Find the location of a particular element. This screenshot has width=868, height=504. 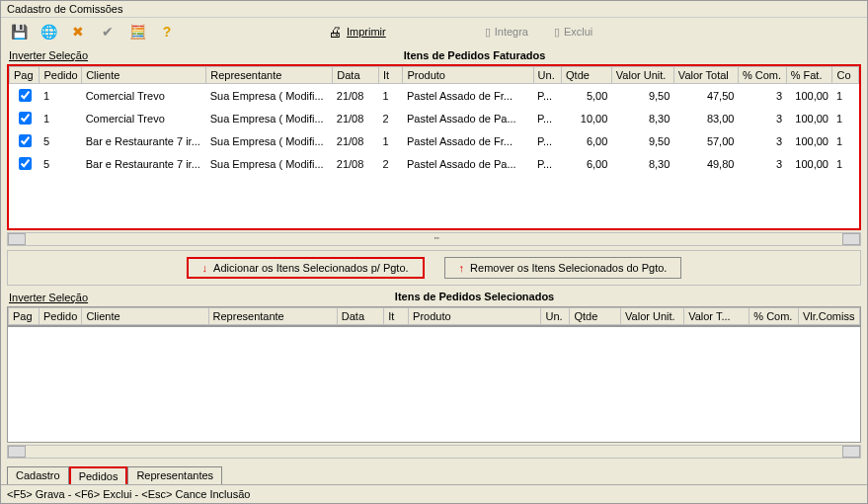

col-cod: Co is located at coordinates (845, 75).